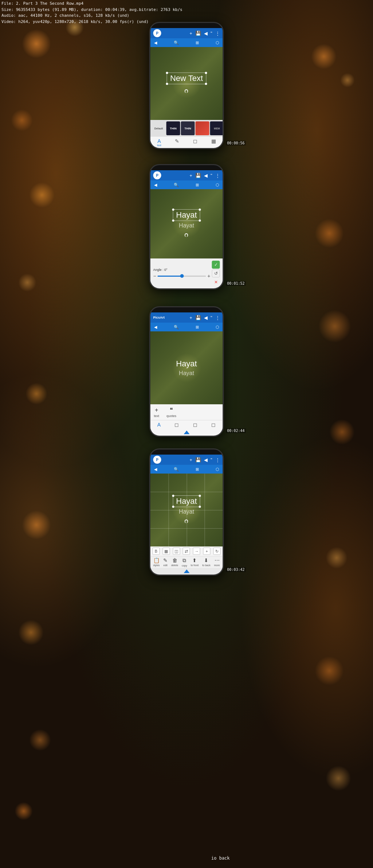  Describe the element at coordinates (216, 273) in the screenshot. I see `undo-btn-2: ↺` at that location.